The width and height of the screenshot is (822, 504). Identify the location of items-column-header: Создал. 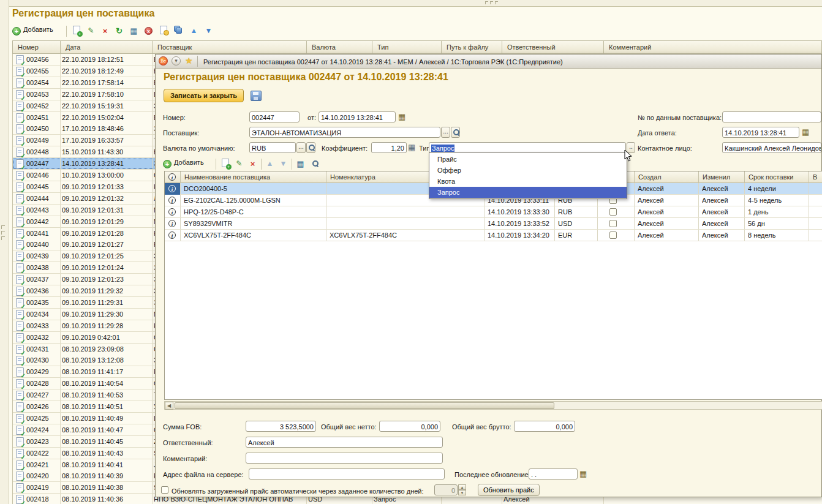
(666, 178).